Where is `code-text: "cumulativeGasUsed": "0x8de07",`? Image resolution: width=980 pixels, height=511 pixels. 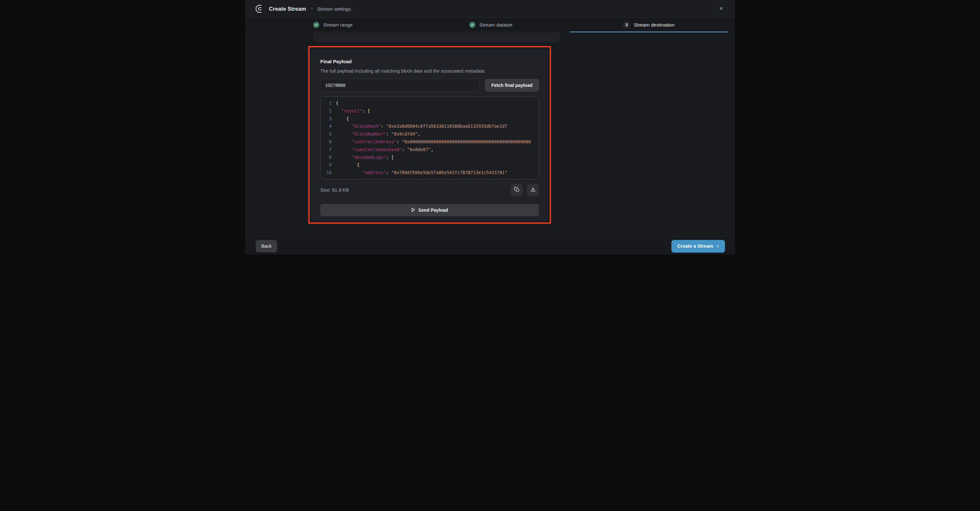 code-text: "cumulativeGasUsed": "0x8de07", is located at coordinates (383, 150).